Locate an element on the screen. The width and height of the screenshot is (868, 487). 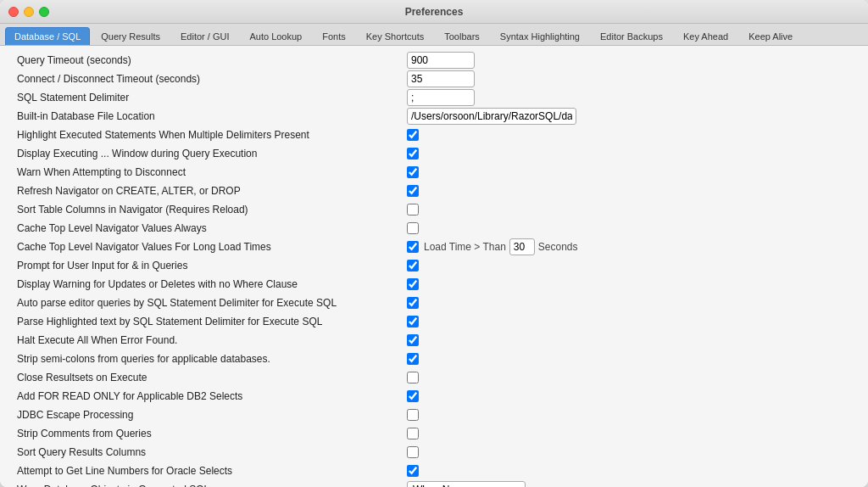
control-cache-top-always is located at coordinates (413, 228).